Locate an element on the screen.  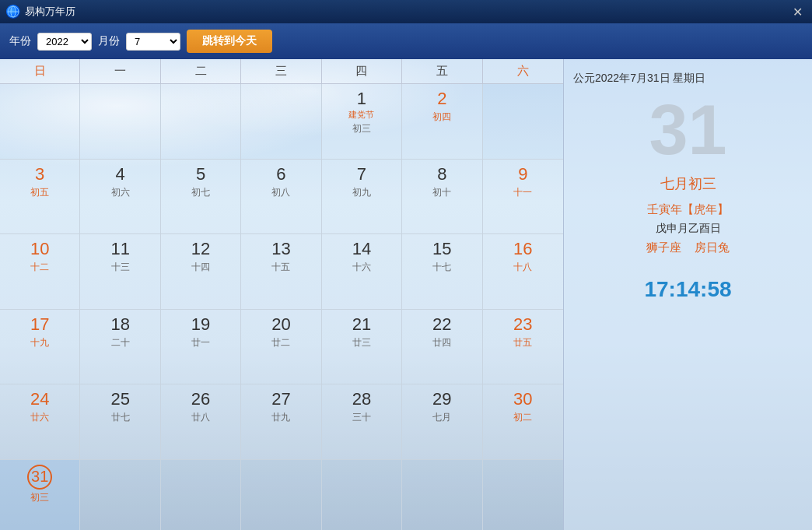
table-row: 26 廿八 is located at coordinates (201, 422).